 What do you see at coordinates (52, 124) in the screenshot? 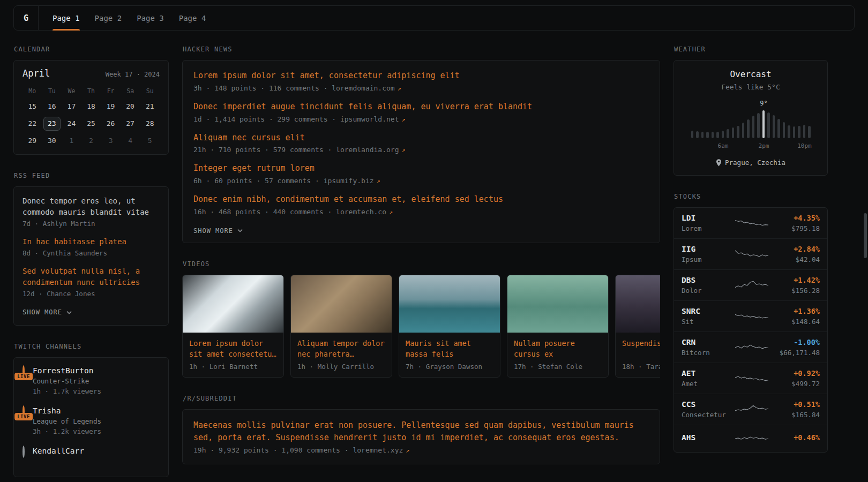
I see `calendar-date-today: 23` at bounding box center [52, 124].